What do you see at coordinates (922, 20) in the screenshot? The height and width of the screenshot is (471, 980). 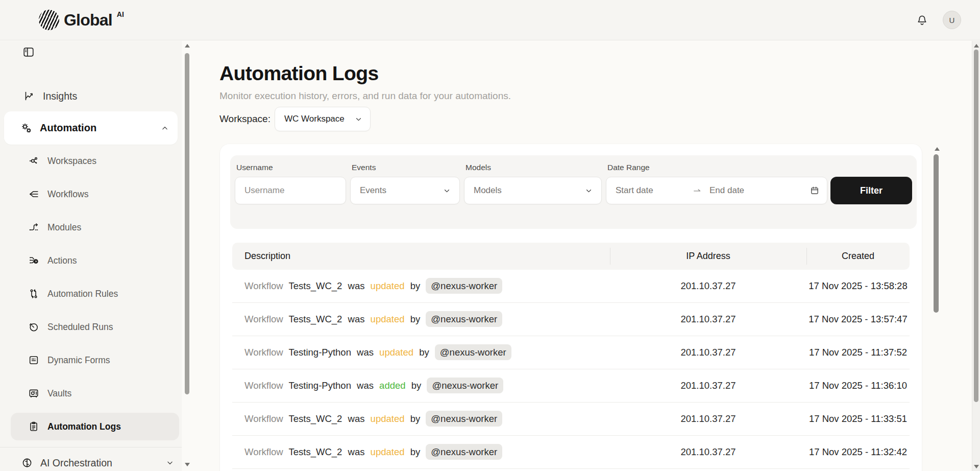 I see `bell-icon` at bounding box center [922, 20].